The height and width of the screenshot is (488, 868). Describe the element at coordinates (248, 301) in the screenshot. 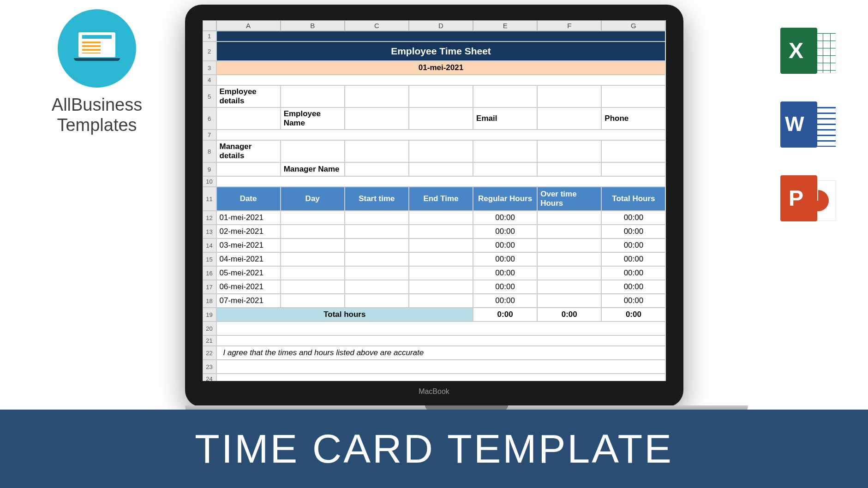

I see `cell-date: 07-mei-2021` at that location.